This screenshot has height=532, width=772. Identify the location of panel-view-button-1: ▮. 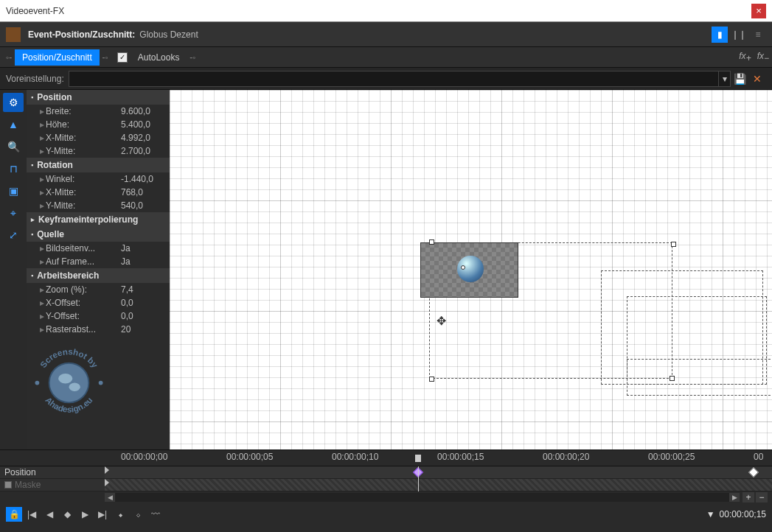
(720, 35).